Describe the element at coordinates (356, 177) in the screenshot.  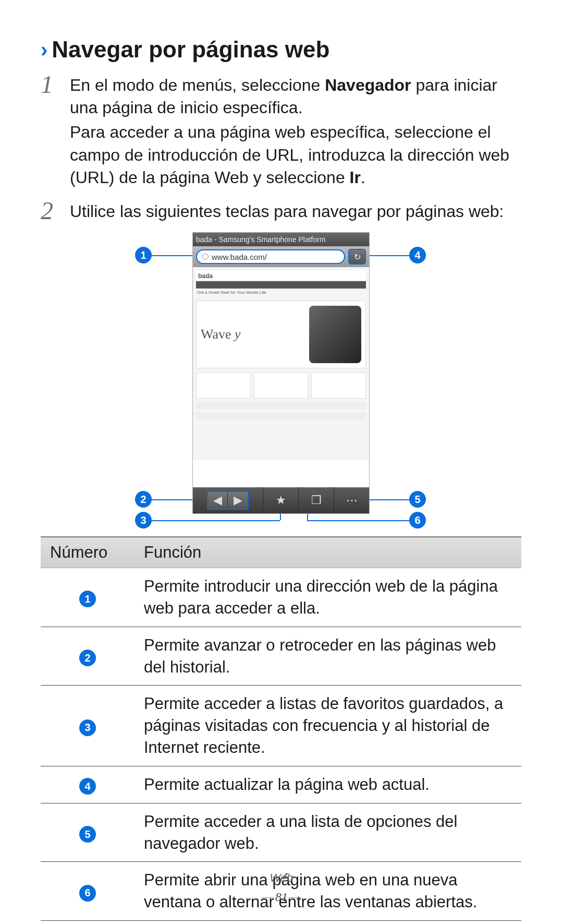
I see `step1-p2-bold: Ir` at that location.